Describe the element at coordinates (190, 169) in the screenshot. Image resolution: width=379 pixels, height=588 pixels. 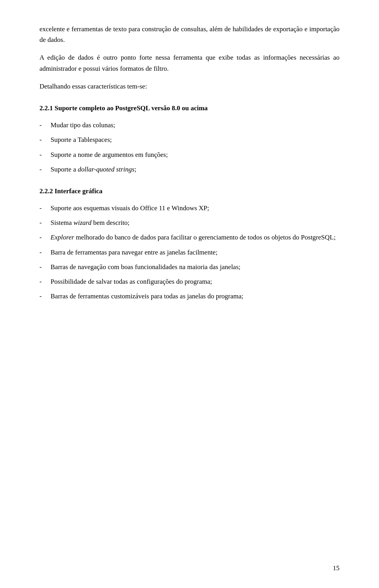
I see `list-item: - Suporte a dollar-quoted strings;` at that location.